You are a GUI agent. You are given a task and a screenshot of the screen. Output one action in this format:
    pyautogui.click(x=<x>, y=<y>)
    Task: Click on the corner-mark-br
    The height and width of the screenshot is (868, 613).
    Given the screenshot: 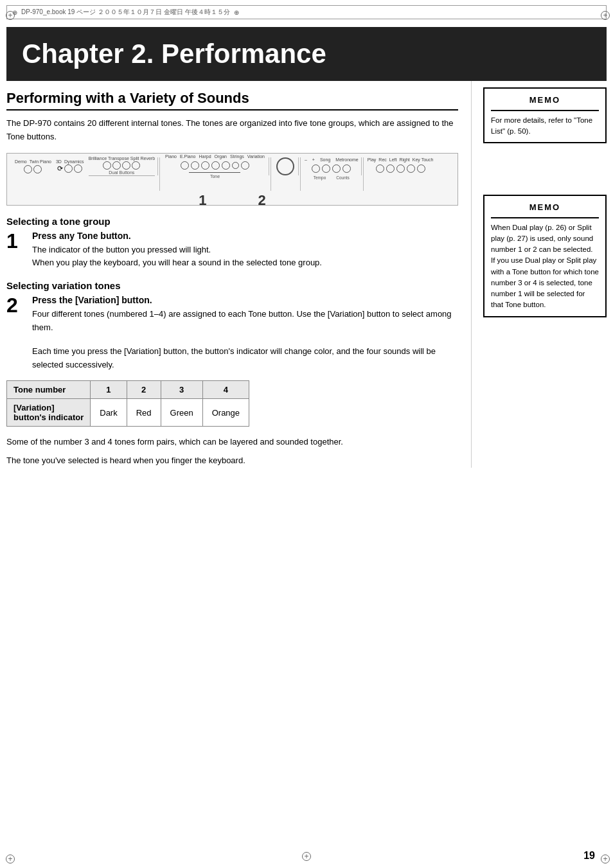 What is the action you would take?
    pyautogui.click(x=604, y=858)
    